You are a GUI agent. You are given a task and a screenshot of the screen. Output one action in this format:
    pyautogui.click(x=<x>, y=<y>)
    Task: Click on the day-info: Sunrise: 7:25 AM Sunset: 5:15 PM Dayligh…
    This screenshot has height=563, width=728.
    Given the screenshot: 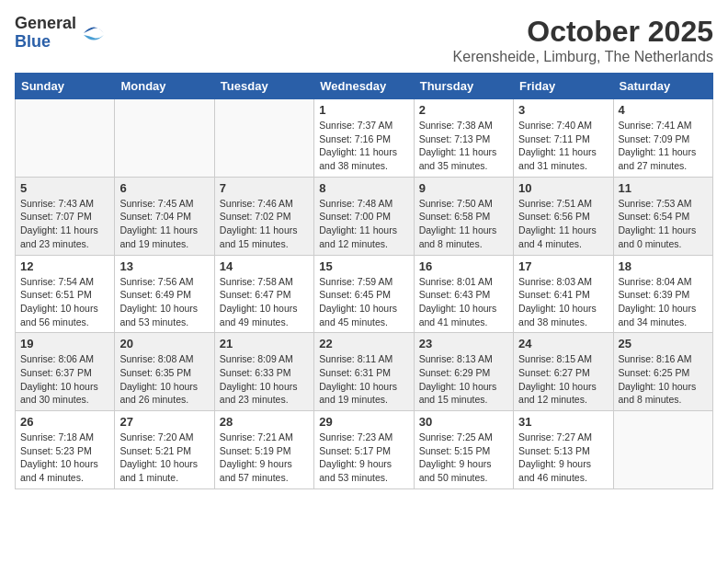 What is the action you would take?
    pyautogui.click(x=463, y=458)
    